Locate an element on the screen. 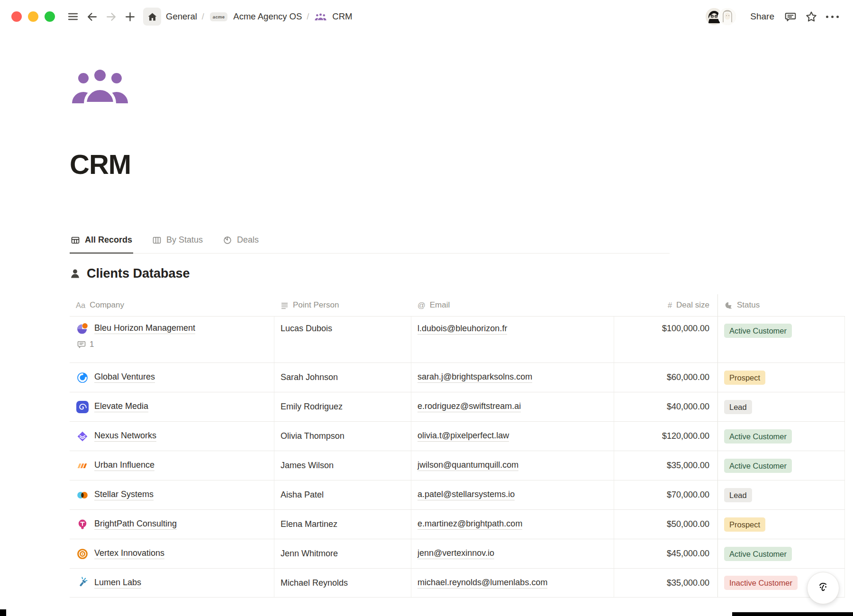 The height and width of the screenshot is (616, 853). deal-size: $120,000.00 is located at coordinates (686, 436).